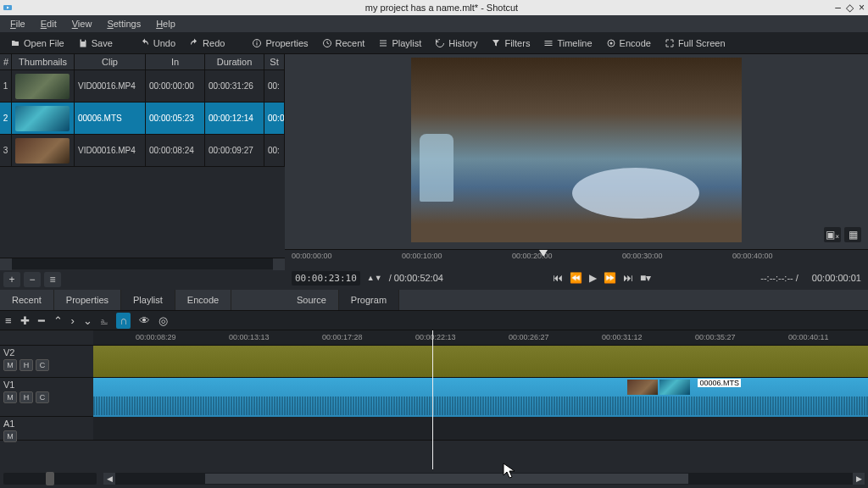 The height and width of the screenshot is (488, 868). What do you see at coordinates (163, 320) in the screenshot?
I see `timeline-ripple-button: ◎` at bounding box center [163, 320].